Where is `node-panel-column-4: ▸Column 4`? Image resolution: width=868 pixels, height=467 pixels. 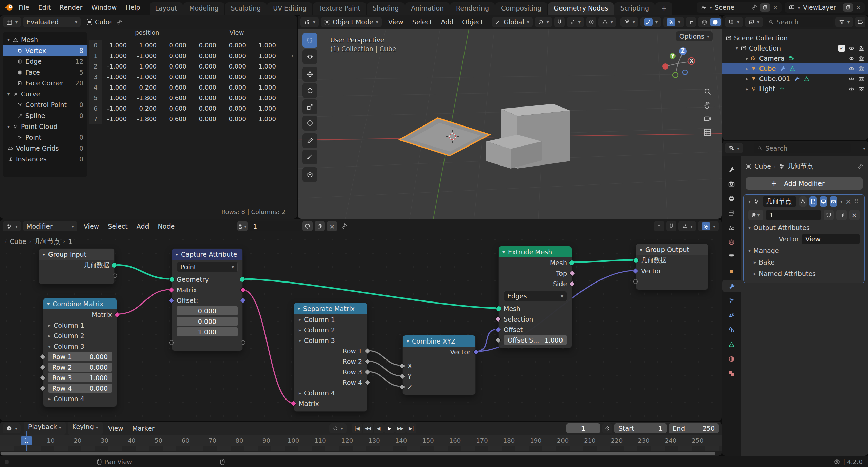
node-panel-column-4: ▸Column 4 is located at coordinates (80, 399).